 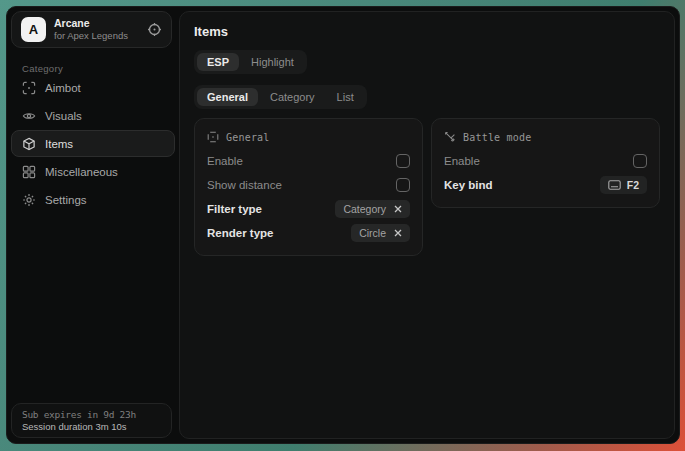 I want to click on setting-label: Show distance, so click(x=244, y=185).